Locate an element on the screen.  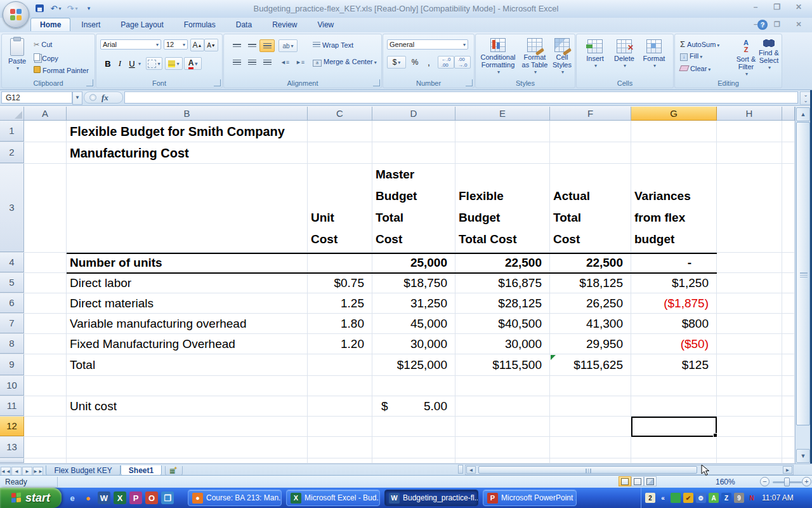
cell-E is located at coordinates (502, 461).